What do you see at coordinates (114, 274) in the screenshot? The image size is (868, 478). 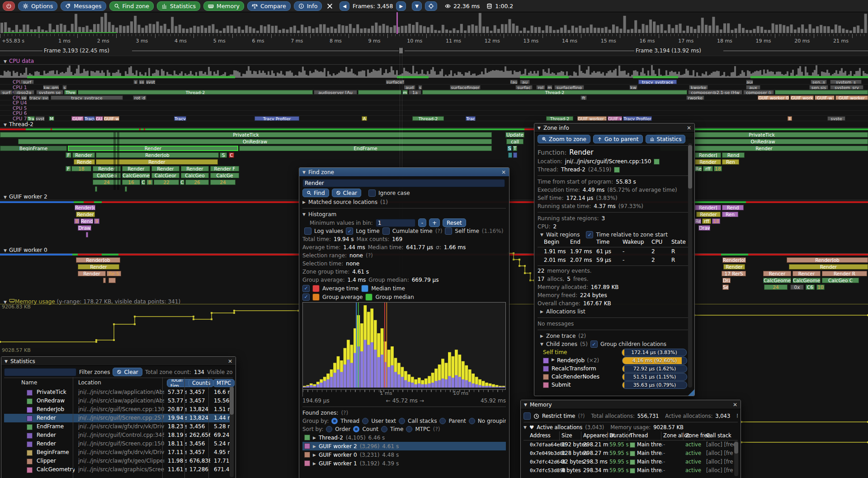 I see `timeline-zone: Re 5` at bounding box center [114, 274].